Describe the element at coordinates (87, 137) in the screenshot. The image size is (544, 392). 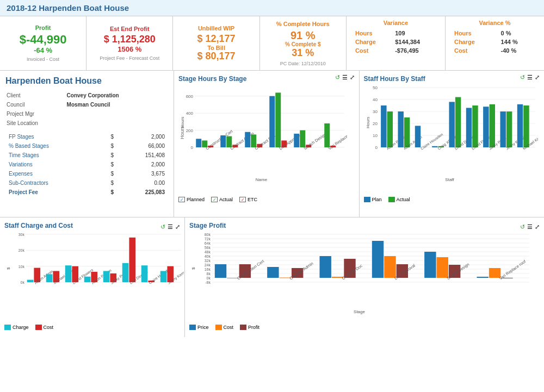
I see `table-row: FP Stages $ 2,000` at that location.